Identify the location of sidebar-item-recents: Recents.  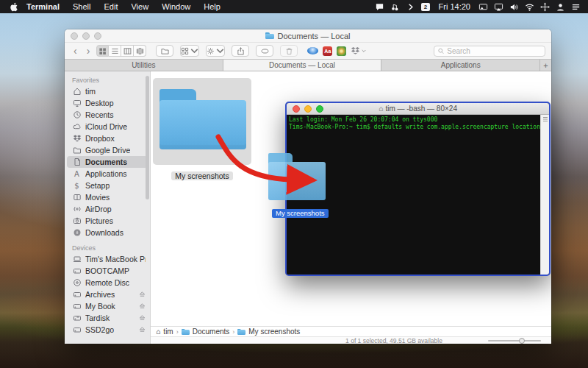
(107, 115).